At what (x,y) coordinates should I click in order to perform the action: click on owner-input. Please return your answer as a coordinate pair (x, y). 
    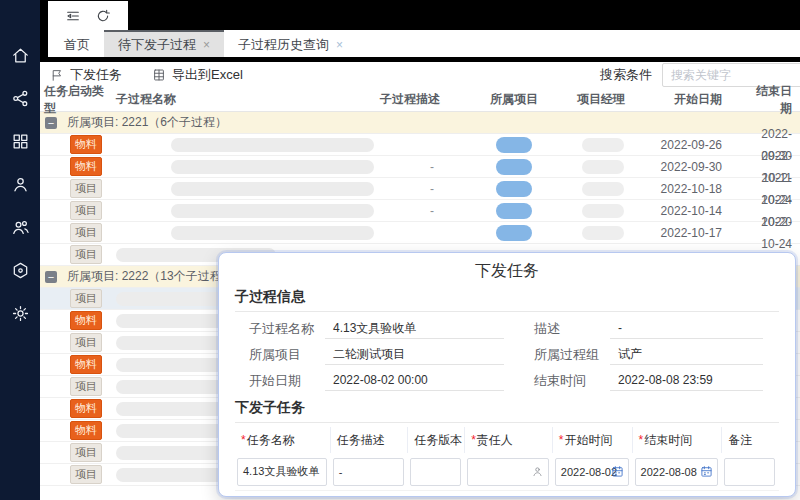
    Looking at the image, I should click on (508, 472).